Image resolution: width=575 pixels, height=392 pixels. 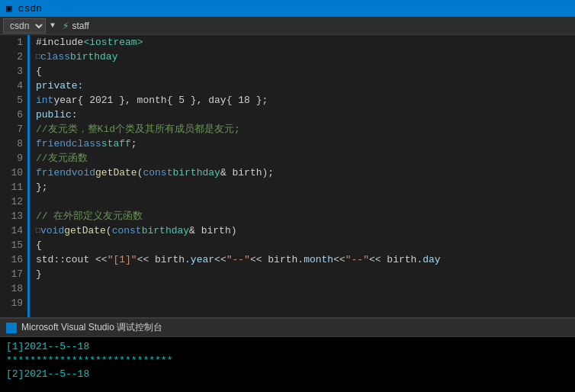 I want to click on console-output: [1]2021--5--18 *************************…, so click(x=288, y=365).